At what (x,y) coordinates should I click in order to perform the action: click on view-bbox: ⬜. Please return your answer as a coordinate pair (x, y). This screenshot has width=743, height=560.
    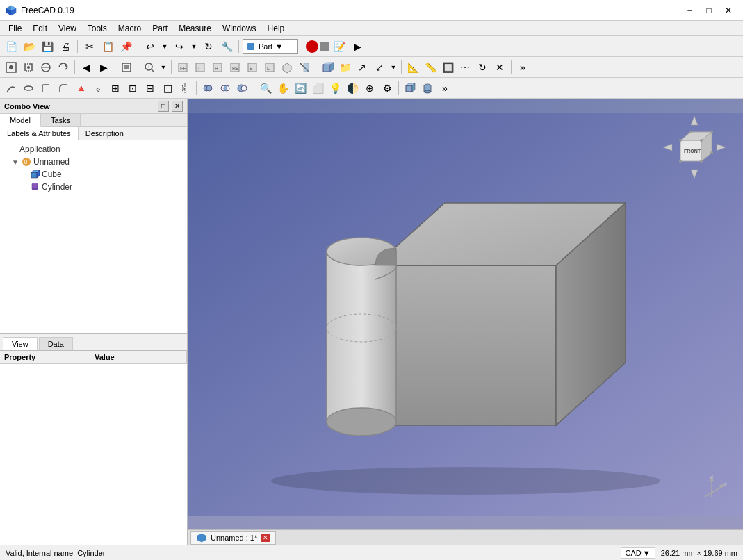
    Looking at the image, I should click on (318, 88).